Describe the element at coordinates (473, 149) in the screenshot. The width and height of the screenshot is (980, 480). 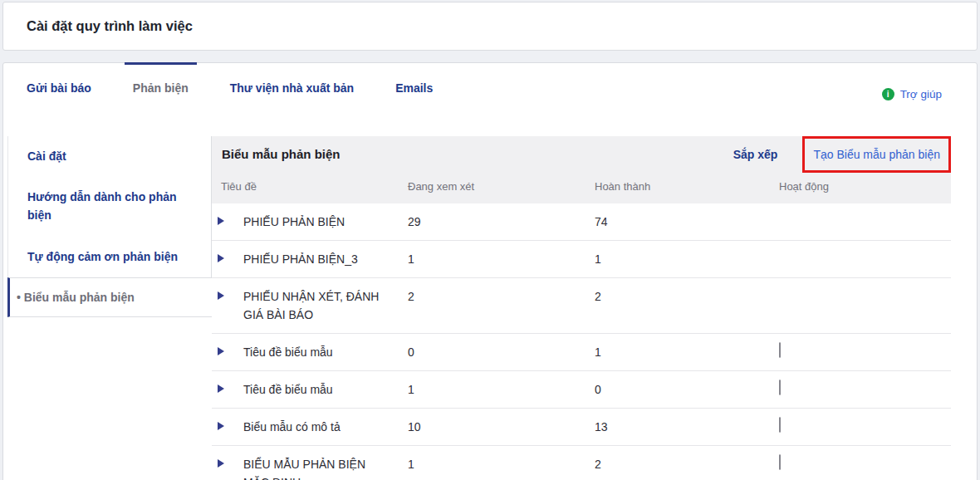
I see `grid-title: Biểu mẫu phản biện` at that location.